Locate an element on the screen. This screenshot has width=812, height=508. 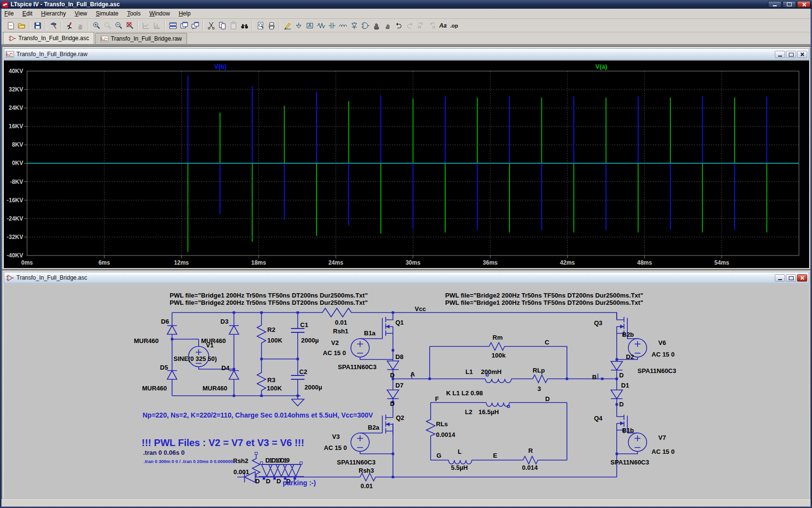
schematic-label: D2 is located at coordinates (630, 357).